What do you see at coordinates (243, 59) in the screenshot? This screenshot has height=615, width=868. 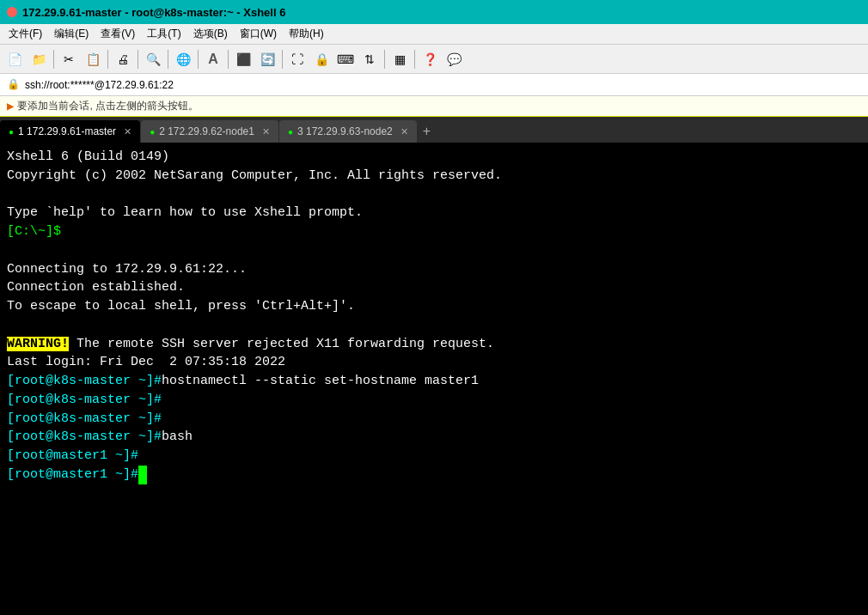 I see `tb-stop-button: ⬛` at bounding box center [243, 59].